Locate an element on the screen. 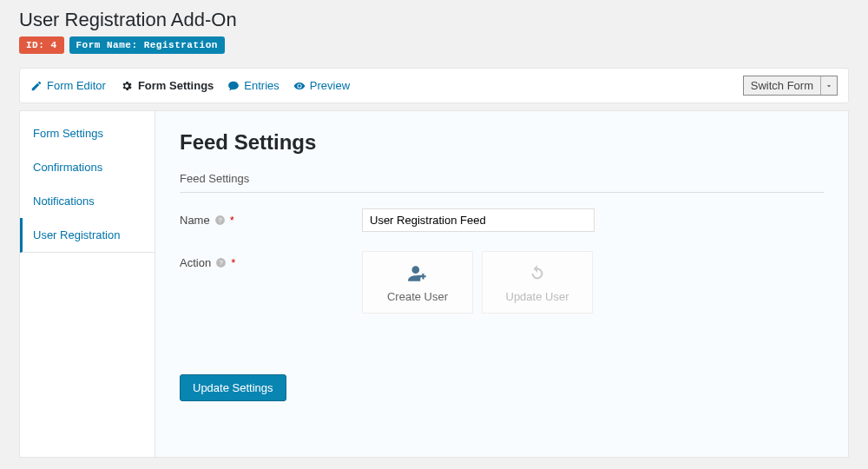  row-name: Name ? * is located at coordinates (502, 221).